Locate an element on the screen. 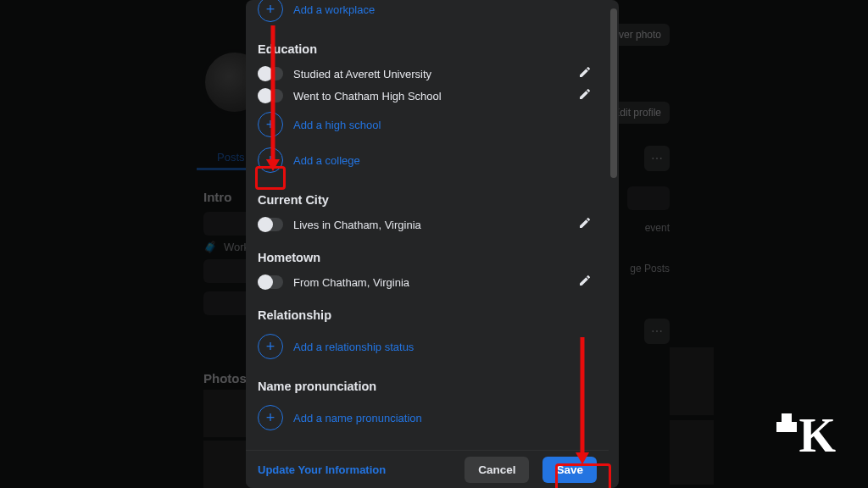 This screenshot has width=868, height=488. hometown-heading: Hometown is located at coordinates (427, 258).